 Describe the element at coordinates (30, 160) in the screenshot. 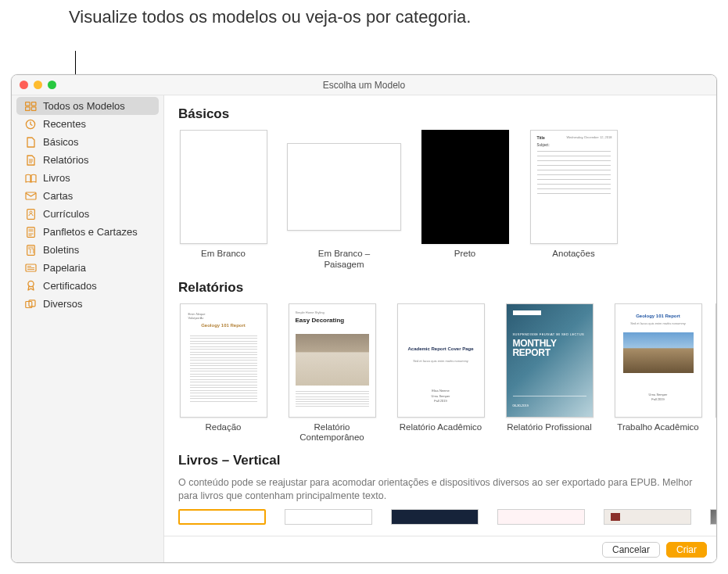

I see `doc-text-icon` at that location.